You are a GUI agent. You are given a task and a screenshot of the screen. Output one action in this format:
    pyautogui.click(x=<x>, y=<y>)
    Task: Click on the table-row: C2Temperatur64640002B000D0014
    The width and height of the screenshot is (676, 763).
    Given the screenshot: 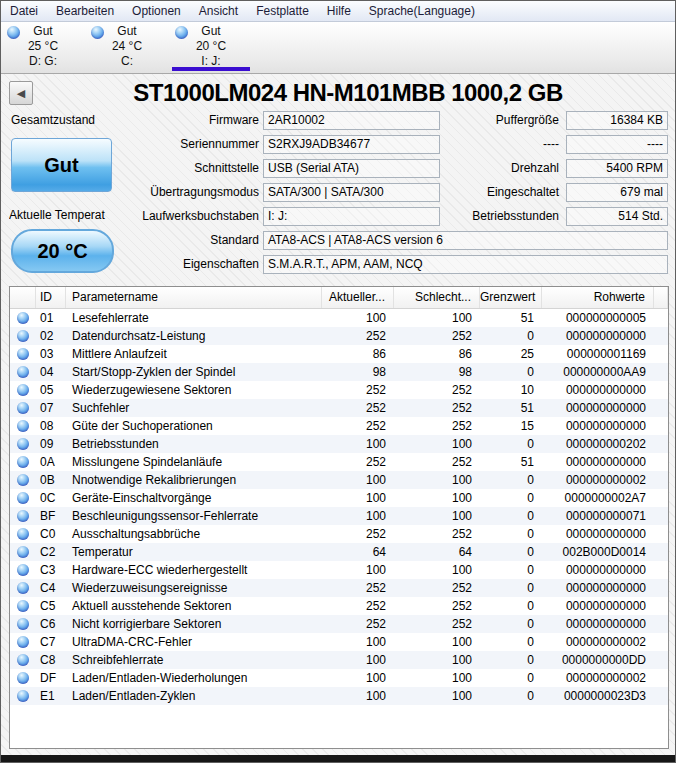 What is the action you would take?
    pyautogui.click(x=339, y=552)
    